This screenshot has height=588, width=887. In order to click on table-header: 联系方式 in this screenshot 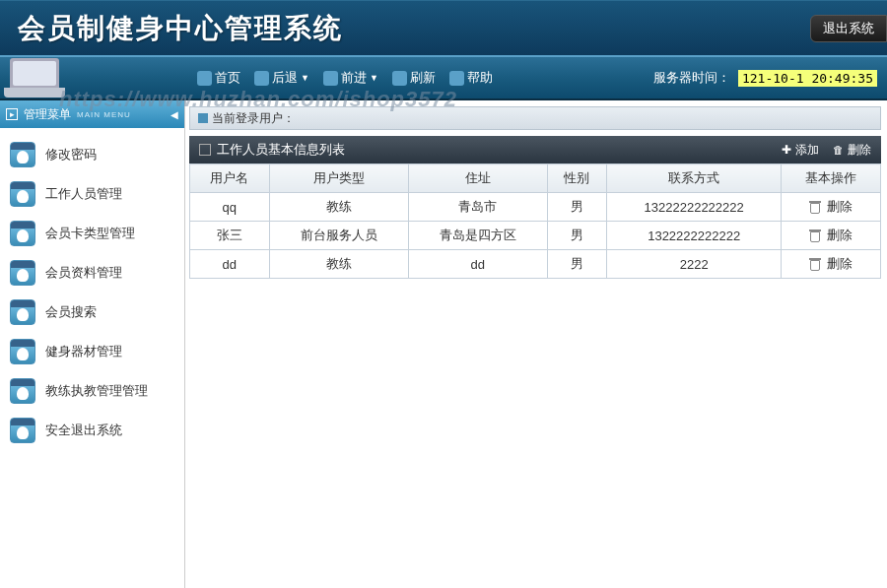, I will do `click(694, 179)`.